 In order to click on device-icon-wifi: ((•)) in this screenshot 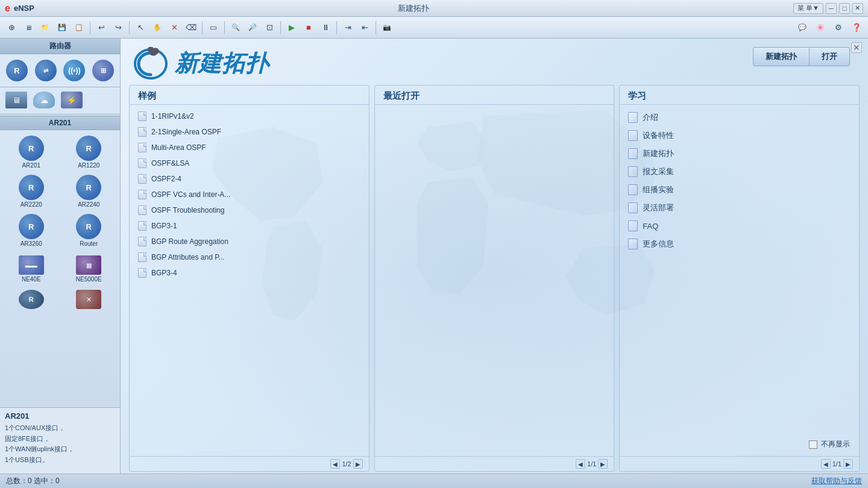, I will do `click(75, 70)`.